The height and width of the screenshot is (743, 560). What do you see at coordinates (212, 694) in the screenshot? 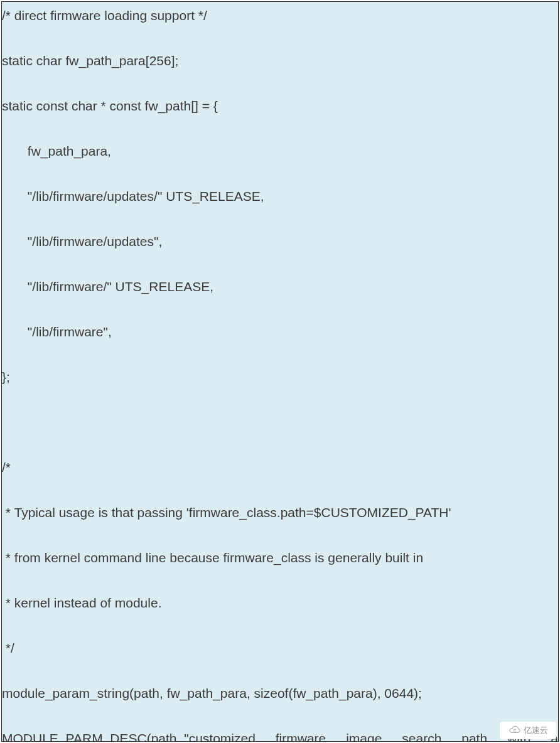
I see `code-text: module_param_string(path, fw_path_para, …` at bounding box center [212, 694].